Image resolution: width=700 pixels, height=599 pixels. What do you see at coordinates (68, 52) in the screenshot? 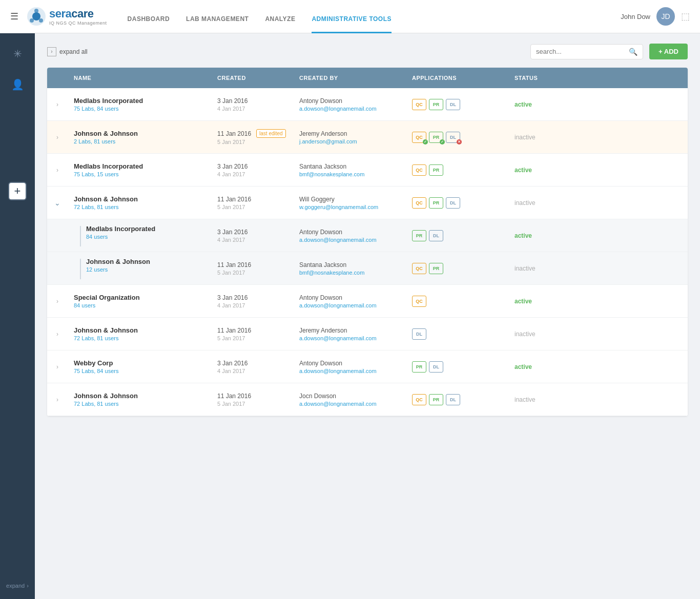
I see `expand-all-button: › expand all` at bounding box center [68, 52].